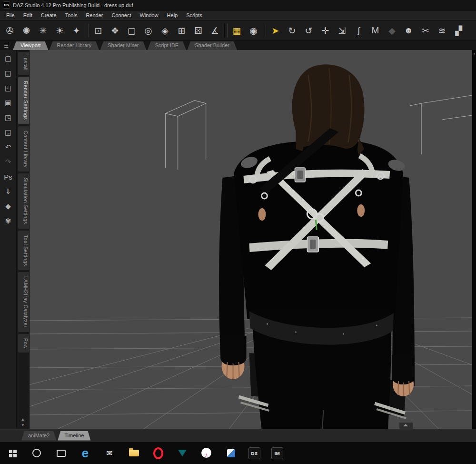 This screenshot has height=464, width=476. Describe the element at coordinates (442, 30) in the screenshot. I see `hair-tool-icon: ≋` at that location.